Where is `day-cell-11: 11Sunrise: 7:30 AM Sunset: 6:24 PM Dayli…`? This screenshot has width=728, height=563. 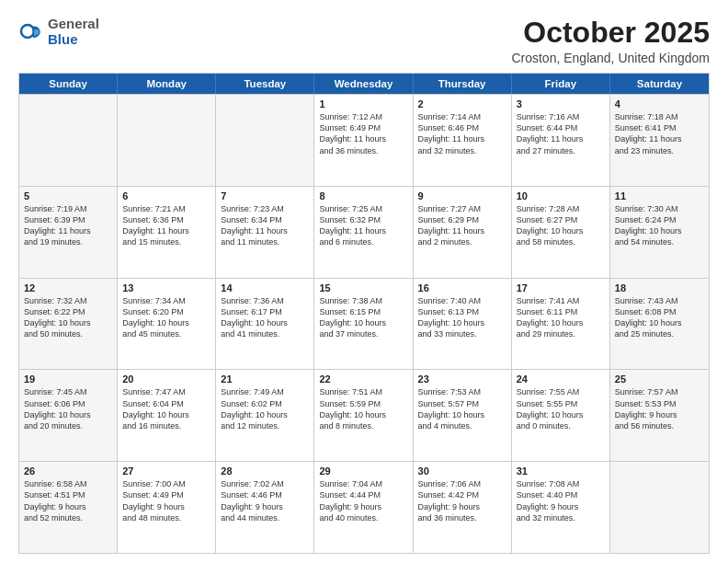
day-cell-11: 11Sunrise: 7:30 AM Sunset: 6:24 PM Dayli… is located at coordinates (660, 232).